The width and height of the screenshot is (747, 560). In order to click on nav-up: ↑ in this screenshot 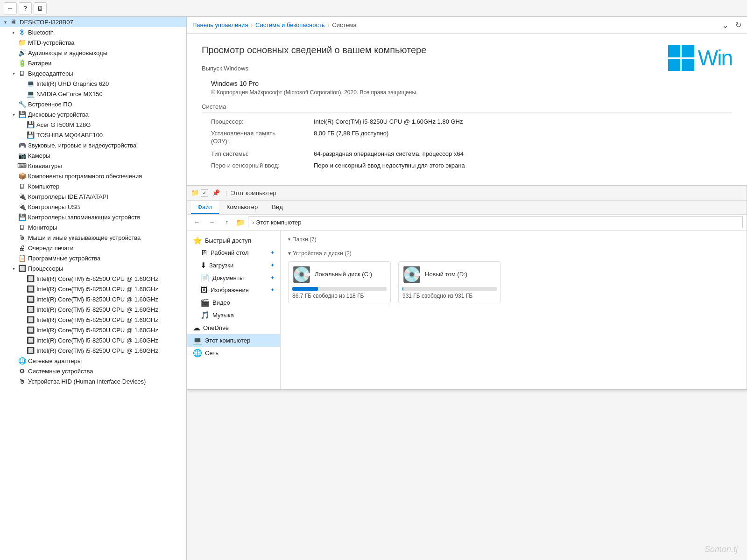, I will do `click(227, 222)`.